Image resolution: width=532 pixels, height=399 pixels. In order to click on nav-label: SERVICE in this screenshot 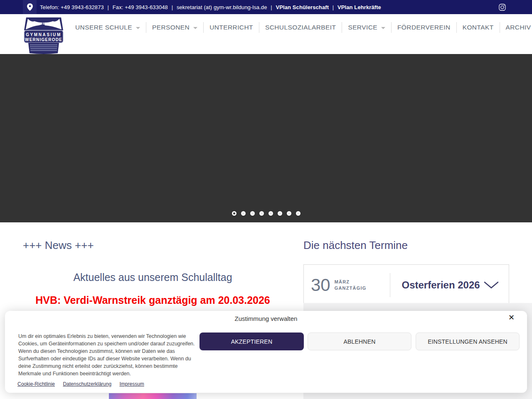, I will do `click(362, 27)`.